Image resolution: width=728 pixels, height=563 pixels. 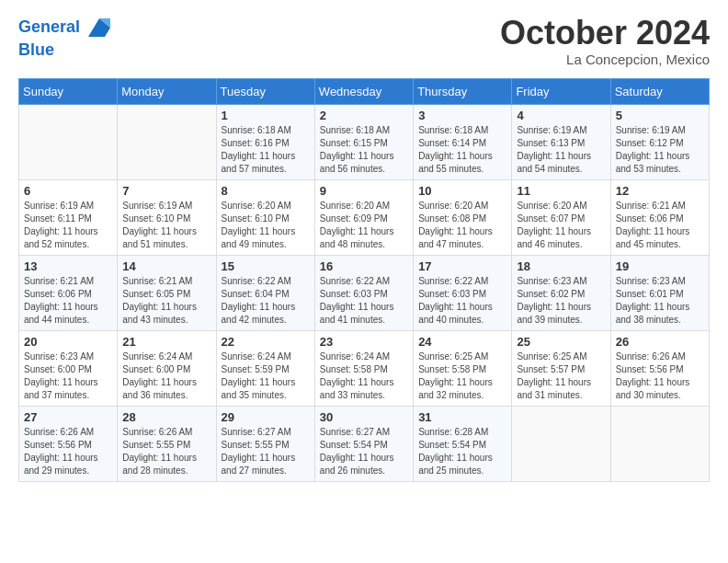 What do you see at coordinates (266, 376) in the screenshot?
I see `day-info: Sunrise: 6:24 AM Sunset: 5:59 PM Dayligh…` at bounding box center [266, 376].